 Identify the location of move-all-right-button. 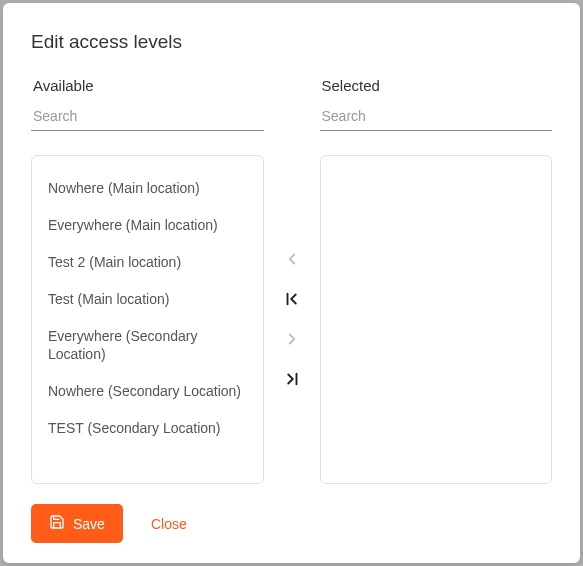
(292, 381).